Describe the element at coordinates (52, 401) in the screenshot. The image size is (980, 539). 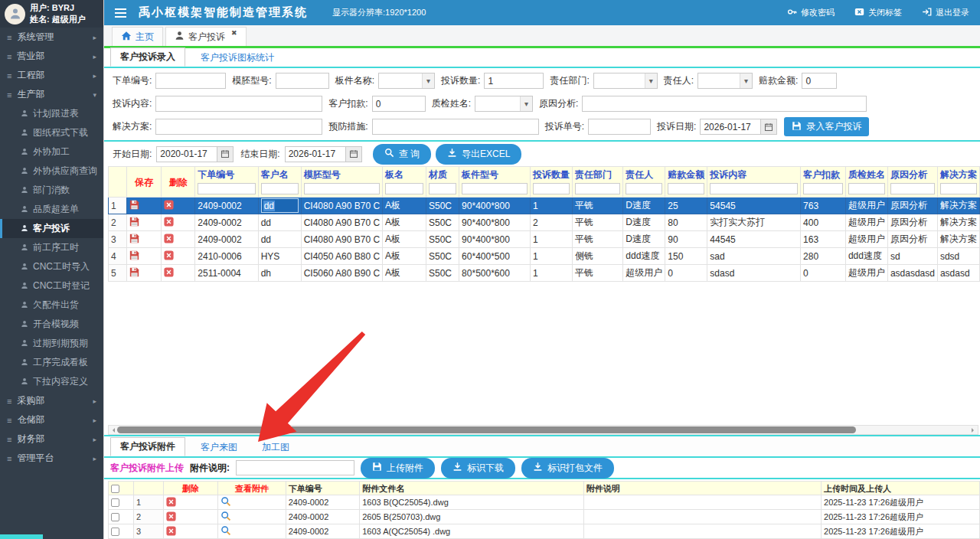
I see `sidebar-group: ≡采购部▸` at that location.